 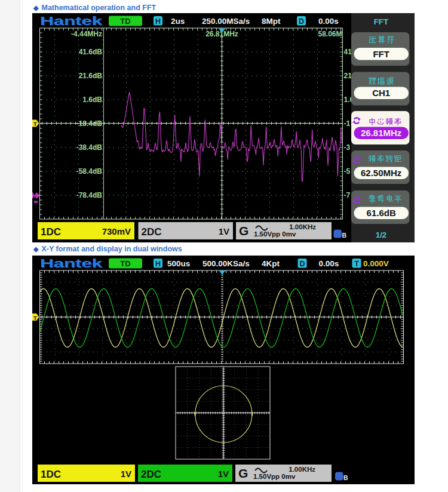 I want to click on svg-text: -18.4dB, so click(x=90, y=124).